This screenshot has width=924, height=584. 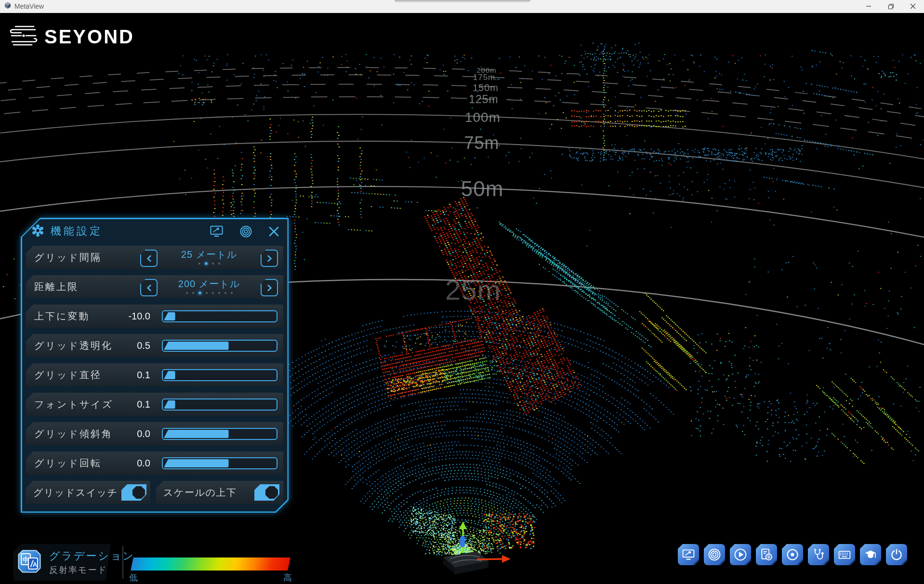 I want to click on minimize-button, so click(x=869, y=6).